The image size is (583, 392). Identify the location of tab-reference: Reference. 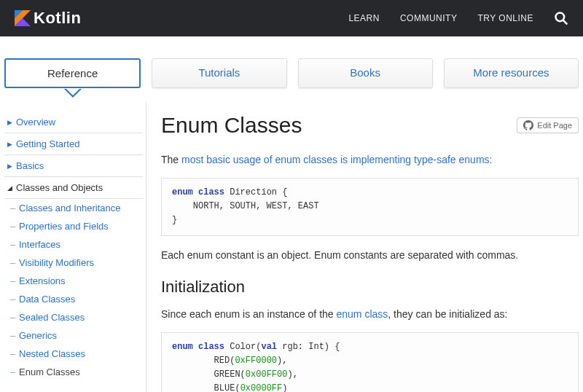
(73, 73).